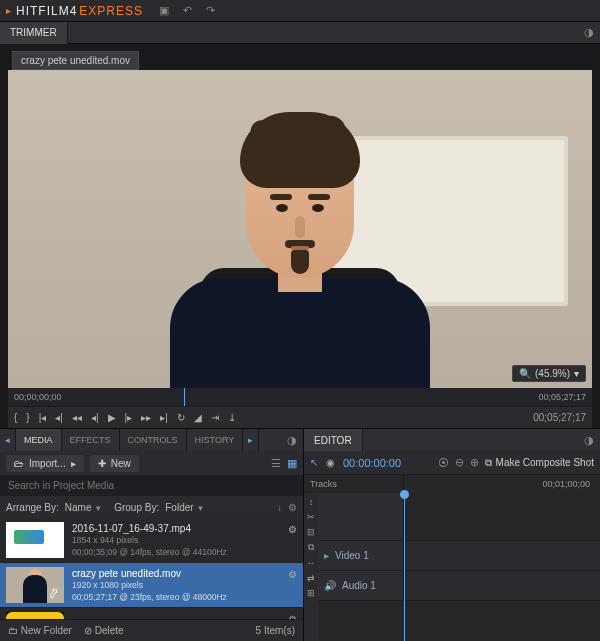 Image resolution: width=600 pixels, height=641 pixels. Describe the element at coordinates (19, 464) in the screenshot. I see `folder-icon: 🗁` at that location.